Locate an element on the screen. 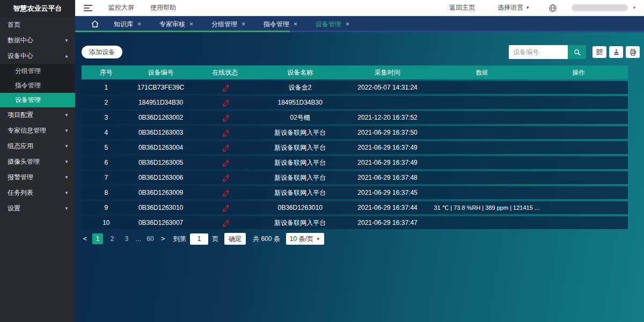 This screenshot has width=644, height=322. cell-index: 5 is located at coordinates (106, 148).